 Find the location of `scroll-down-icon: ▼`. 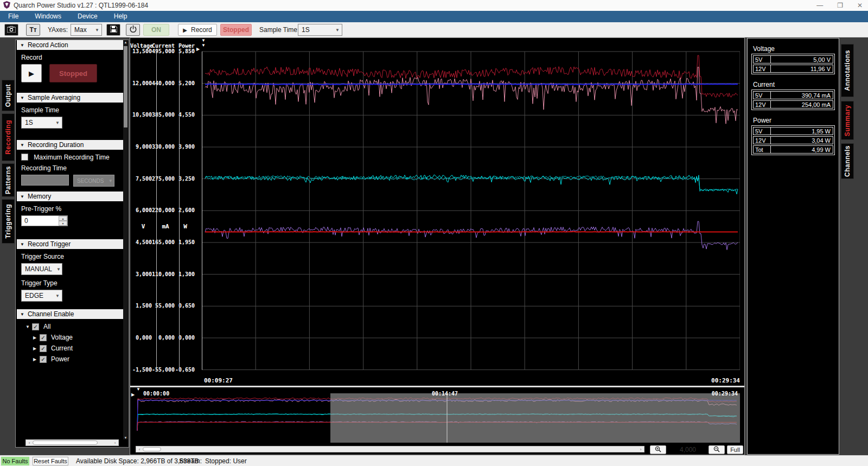

scroll-down-icon: ▼ is located at coordinates (126, 438).